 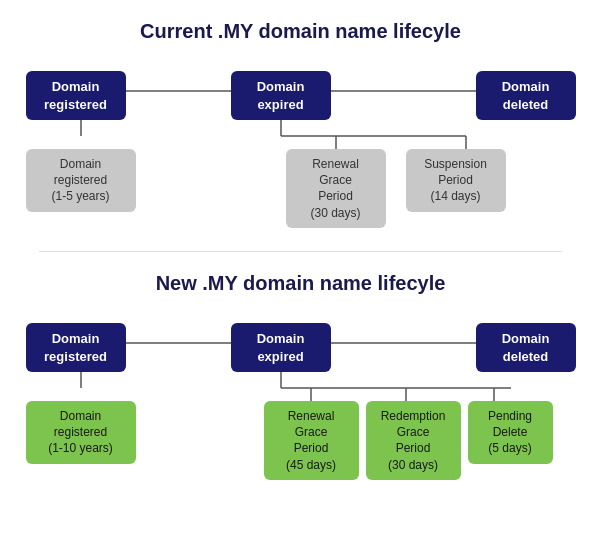 What do you see at coordinates (301, 32) in the screenshot?
I see `current-title: Current .MY domain name lifecyle` at bounding box center [301, 32].